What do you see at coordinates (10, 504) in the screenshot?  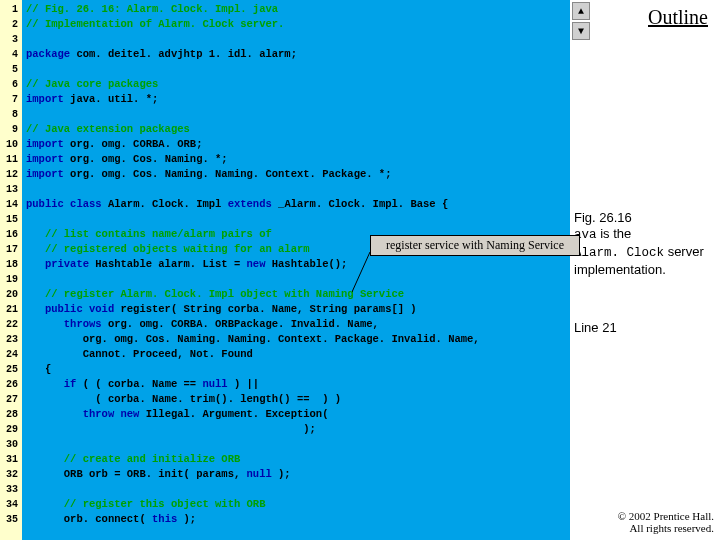 I see `line-number: 34` at bounding box center [10, 504].